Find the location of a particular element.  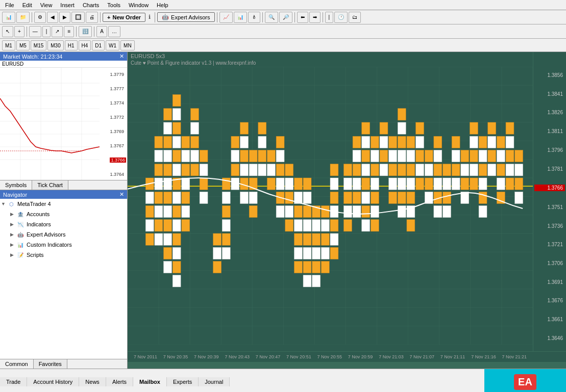

zoom-in-btn: 🔍 is located at coordinates (272, 17).